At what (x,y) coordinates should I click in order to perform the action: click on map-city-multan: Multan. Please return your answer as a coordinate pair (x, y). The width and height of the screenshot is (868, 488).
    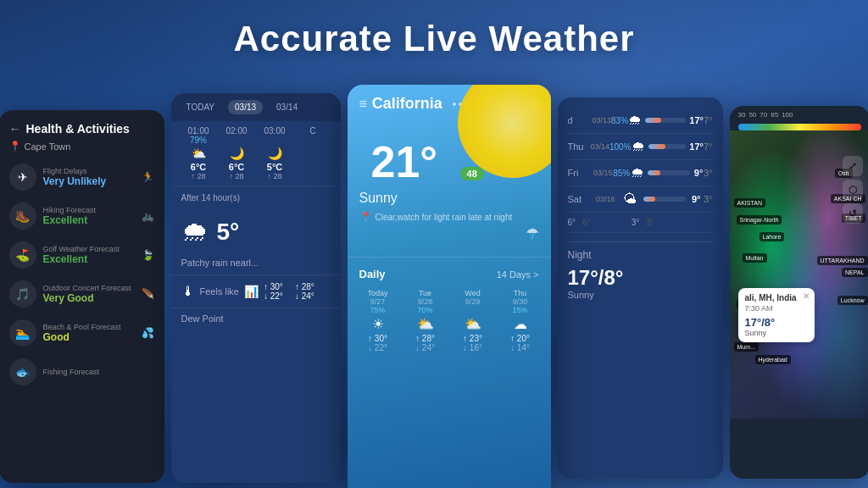
    Looking at the image, I should click on (754, 258).